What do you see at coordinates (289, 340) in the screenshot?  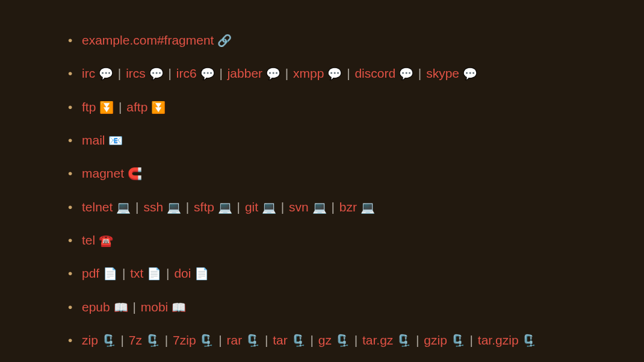 I see `link-tar: tar 🗜️` at bounding box center [289, 340].